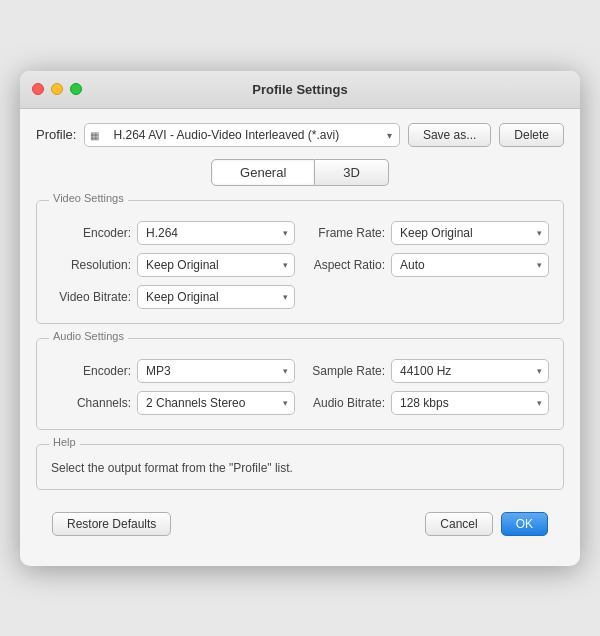 This screenshot has height=636, width=600. What do you see at coordinates (173, 403) in the screenshot?
I see `channels-row: Channels: 2 Channels Stereo ▾` at bounding box center [173, 403].